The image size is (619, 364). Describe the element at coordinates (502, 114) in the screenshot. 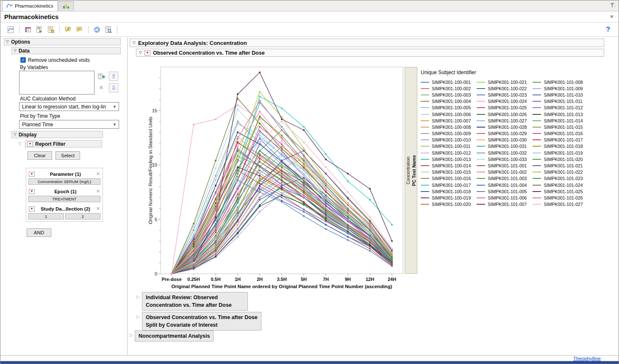

I see `legend-item: SIMPK001-100-026` at that location.